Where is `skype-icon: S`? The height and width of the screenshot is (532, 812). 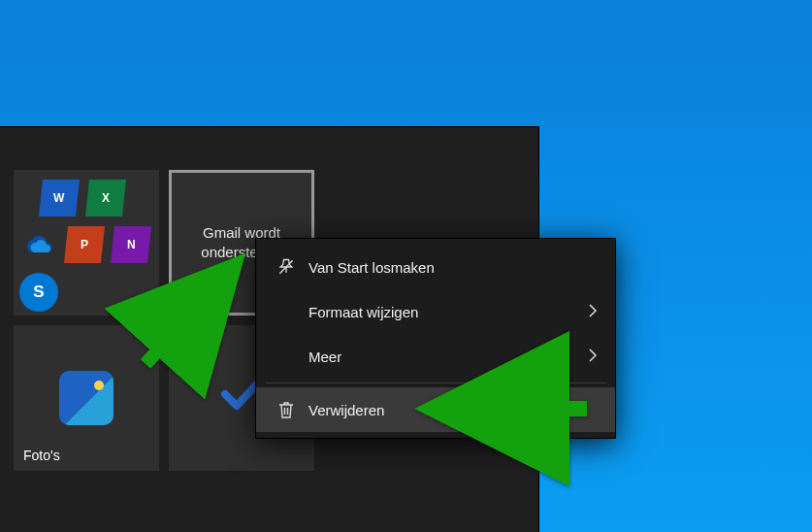
skype-icon: S is located at coordinates (39, 292).